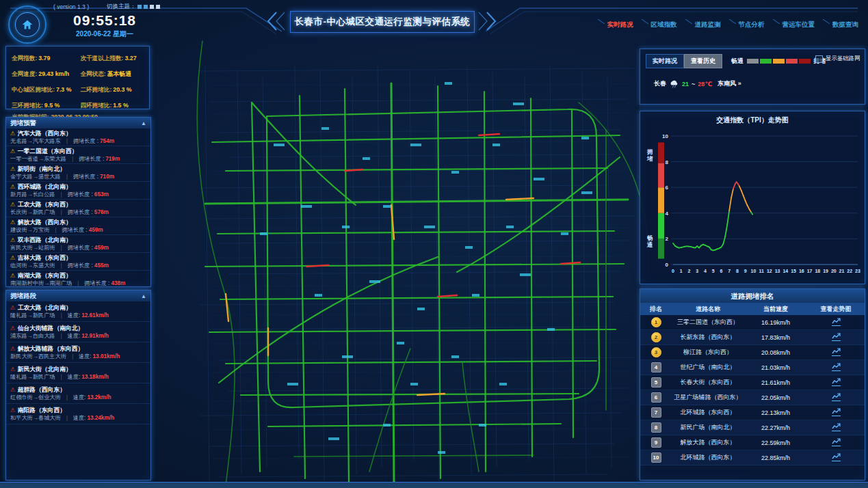  Describe the element at coordinates (802, 271) in the screenshot. I see `svg-text: 16` at that location.